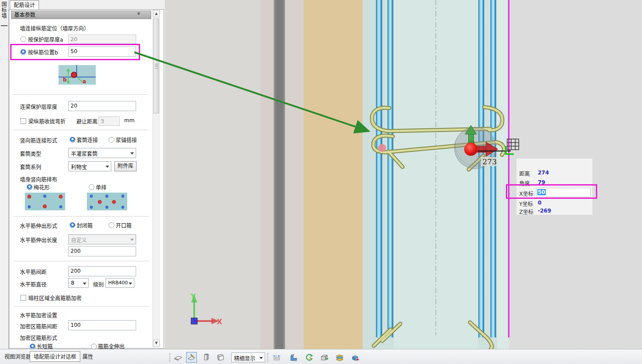  I want to click on highlight-box-bar-position, so click(75, 52).